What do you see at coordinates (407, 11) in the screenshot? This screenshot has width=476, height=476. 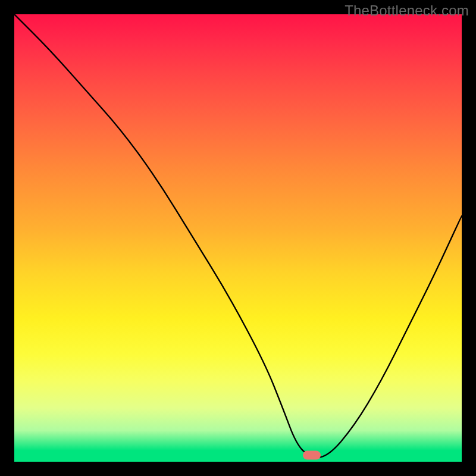 I see `watermark-text: TheBottleneck.com` at bounding box center [407, 11].